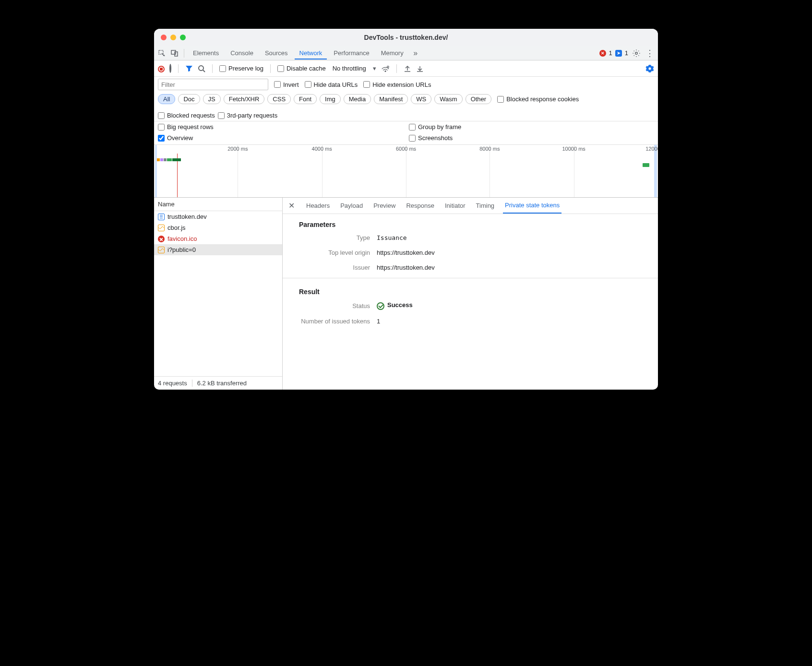 This screenshot has height=666, width=812. I want to click on type-pill-wasm: Wasm, so click(448, 99).